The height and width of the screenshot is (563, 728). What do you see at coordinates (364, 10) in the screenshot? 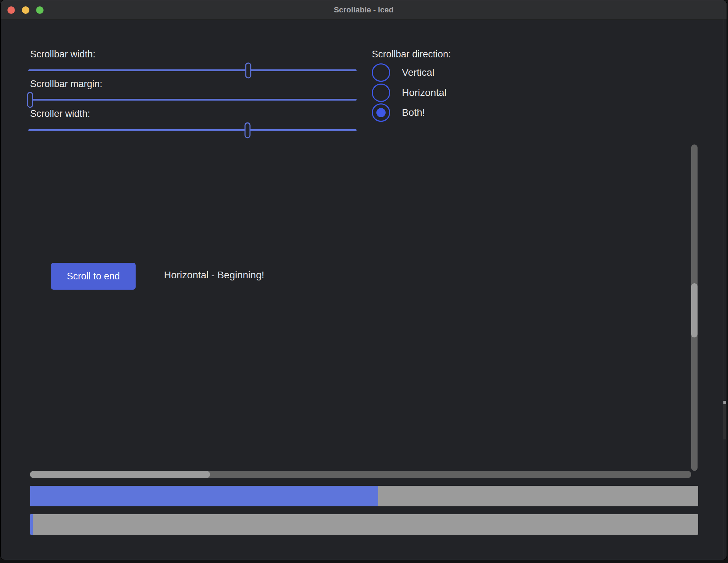
I see `window-title: Scrollable - Iced` at bounding box center [364, 10].